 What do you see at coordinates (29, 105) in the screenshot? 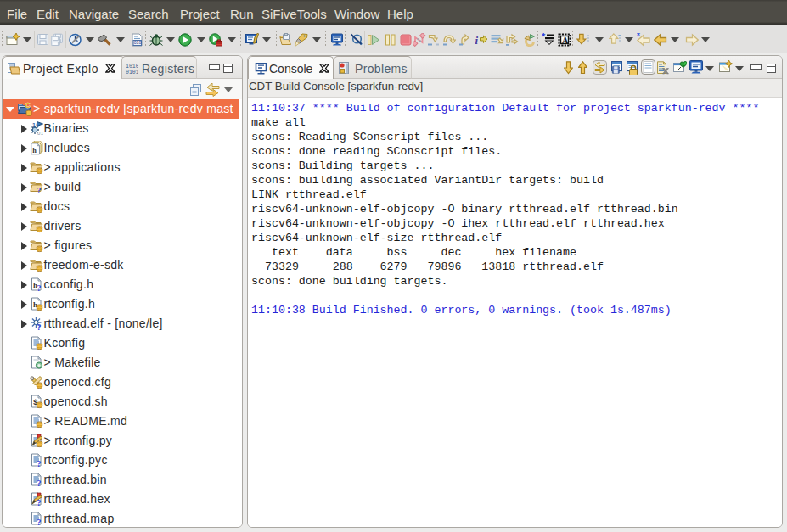
I see `svg-text: C` at bounding box center [29, 105].